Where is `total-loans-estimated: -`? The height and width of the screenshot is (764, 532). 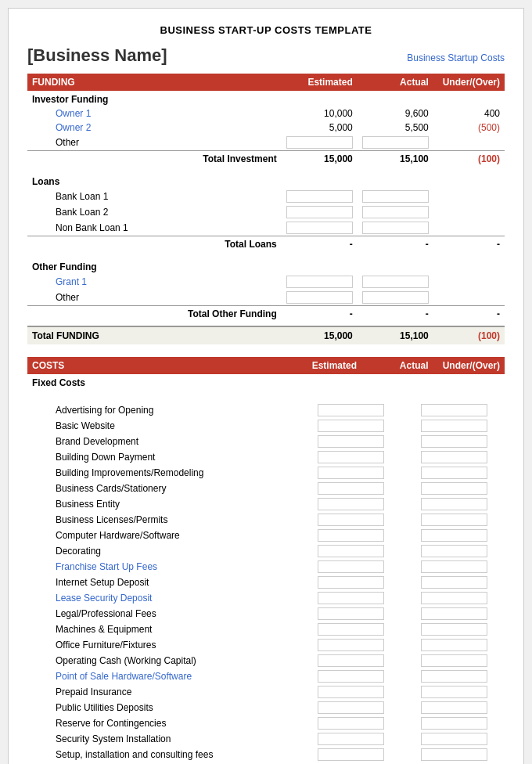
total-loans-estimated: - is located at coordinates (319, 244).